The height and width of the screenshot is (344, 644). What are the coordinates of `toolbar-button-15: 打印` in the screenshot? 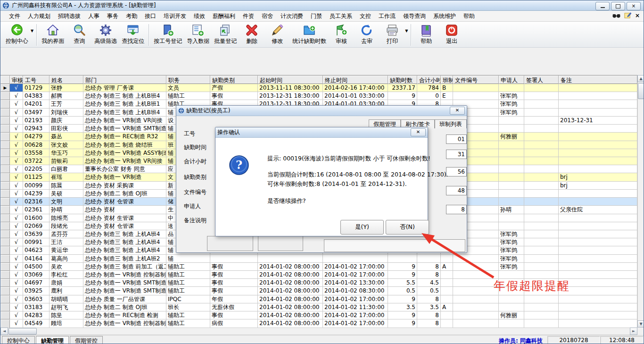 It's located at (392, 34).